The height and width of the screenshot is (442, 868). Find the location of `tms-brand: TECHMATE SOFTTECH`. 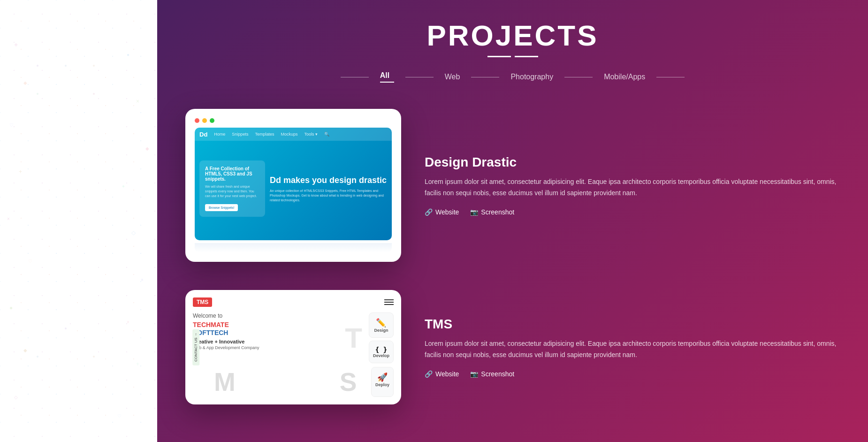

tms-brand: TECHMATE SOFTTECH is located at coordinates (265, 329).